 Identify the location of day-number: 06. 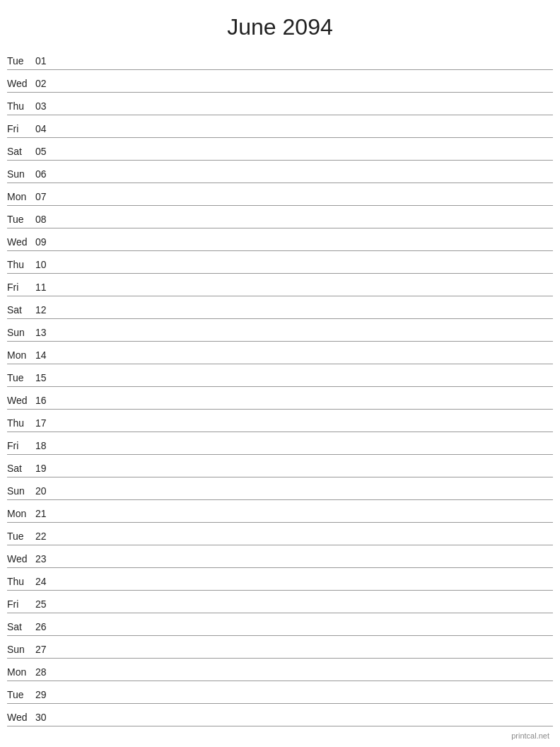
(45, 175).